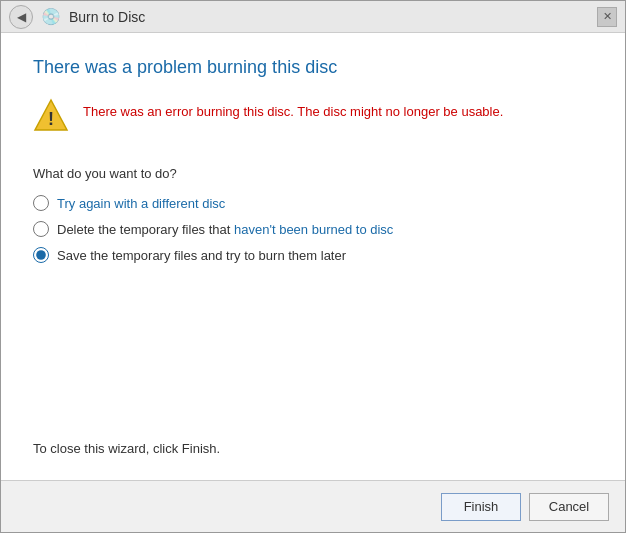 Image resolution: width=626 pixels, height=533 pixels. What do you see at coordinates (569, 507) in the screenshot?
I see `cancel-button: Cancel` at bounding box center [569, 507].